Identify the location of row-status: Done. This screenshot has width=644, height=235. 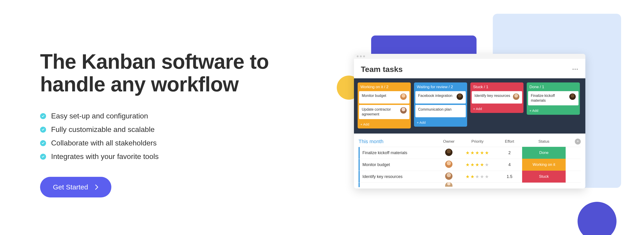
(544, 153).